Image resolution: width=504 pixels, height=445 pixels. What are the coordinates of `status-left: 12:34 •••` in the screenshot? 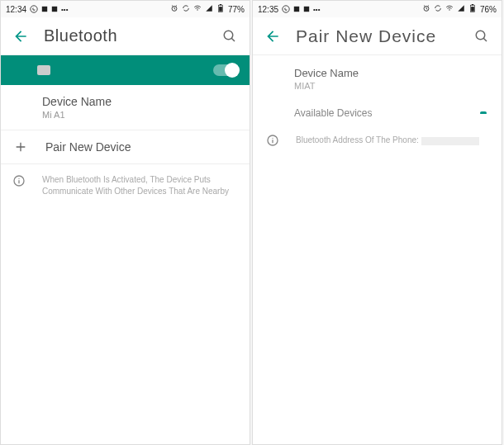 It's located at (36, 10).